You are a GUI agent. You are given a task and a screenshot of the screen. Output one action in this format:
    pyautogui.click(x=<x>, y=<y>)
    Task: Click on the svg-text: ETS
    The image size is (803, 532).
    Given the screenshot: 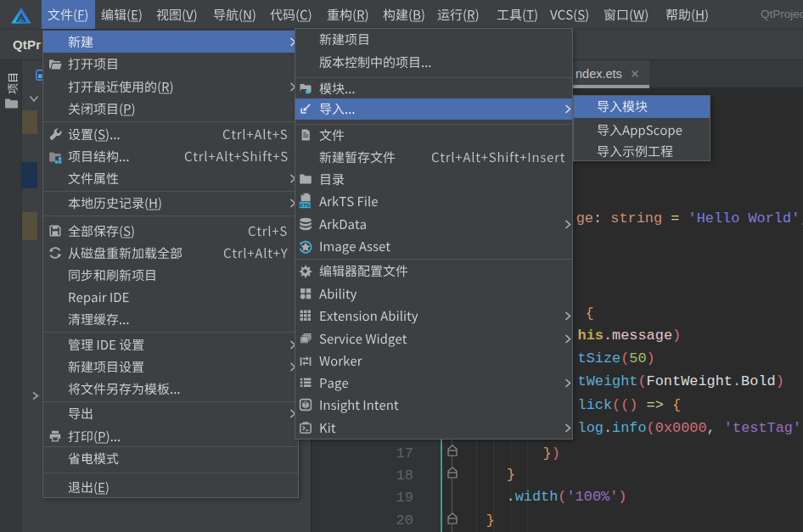 What is the action you would take?
    pyautogui.click(x=305, y=205)
    